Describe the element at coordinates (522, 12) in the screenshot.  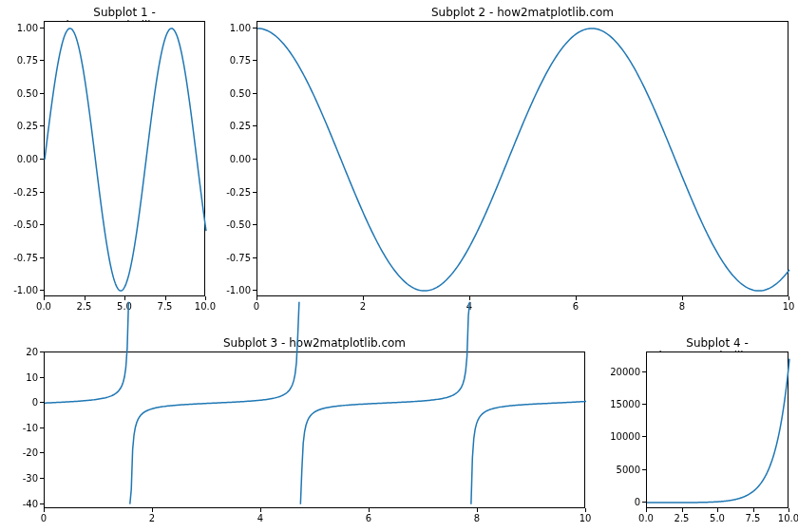
I see `chart-title: Subplot 2 - how2matplotlib.com` at that location.